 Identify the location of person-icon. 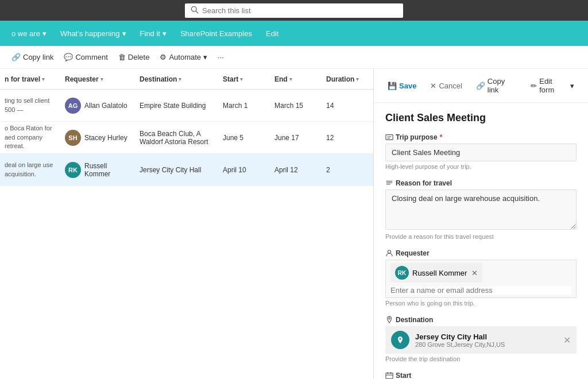
(389, 253).